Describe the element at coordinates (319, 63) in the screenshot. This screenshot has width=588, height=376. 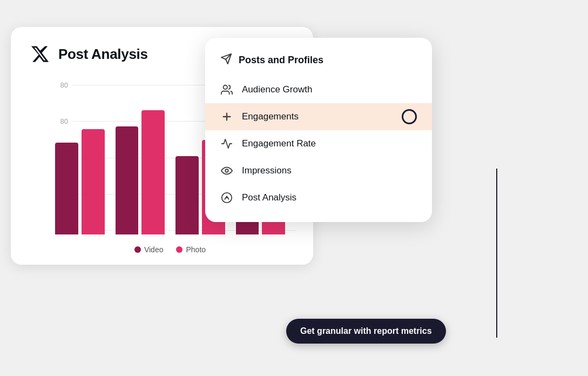
I see `dropdown-section-header: Posts and Profiles` at that location.